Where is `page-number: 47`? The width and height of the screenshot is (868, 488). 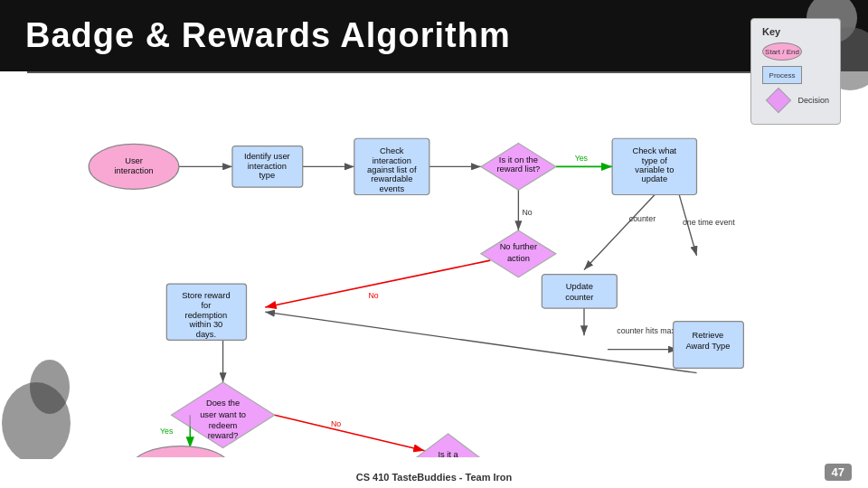
page-number: 47 is located at coordinates (838, 472).